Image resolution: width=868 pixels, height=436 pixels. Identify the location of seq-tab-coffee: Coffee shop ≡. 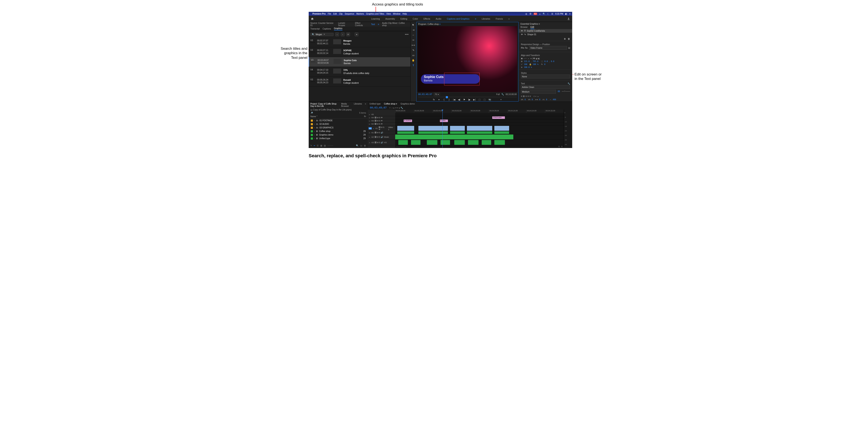
(391, 104).